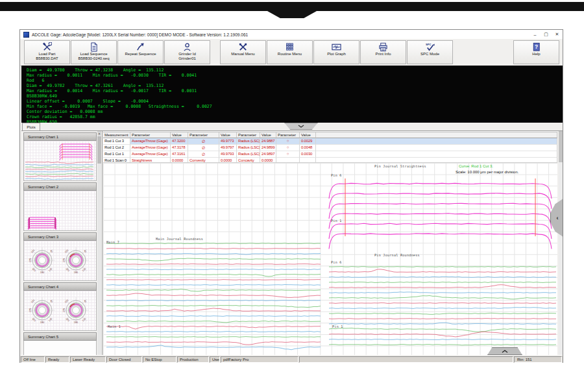  What do you see at coordinates (400, 166) in the screenshot?
I see `pin-straightness-title: Pin Journal Straightness` at bounding box center [400, 166].